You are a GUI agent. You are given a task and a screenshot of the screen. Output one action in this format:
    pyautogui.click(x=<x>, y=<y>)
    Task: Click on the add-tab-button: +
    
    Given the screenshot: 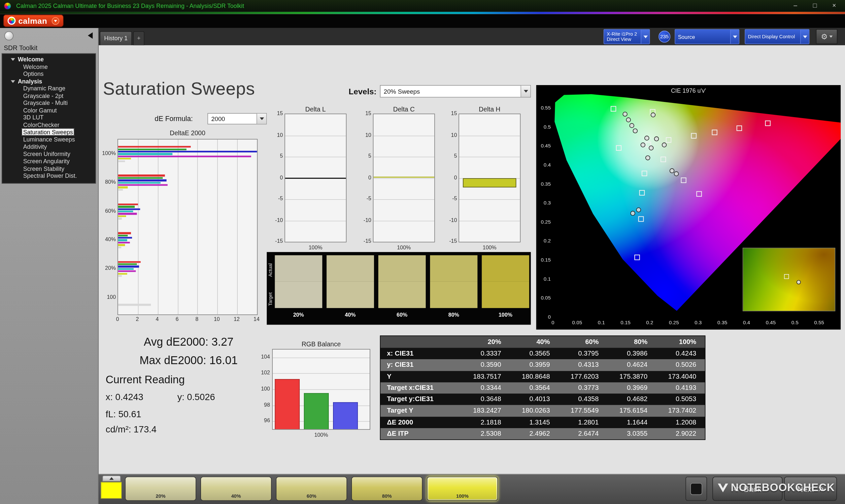 What is the action you would take?
    pyautogui.click(x=139, y=38)
    